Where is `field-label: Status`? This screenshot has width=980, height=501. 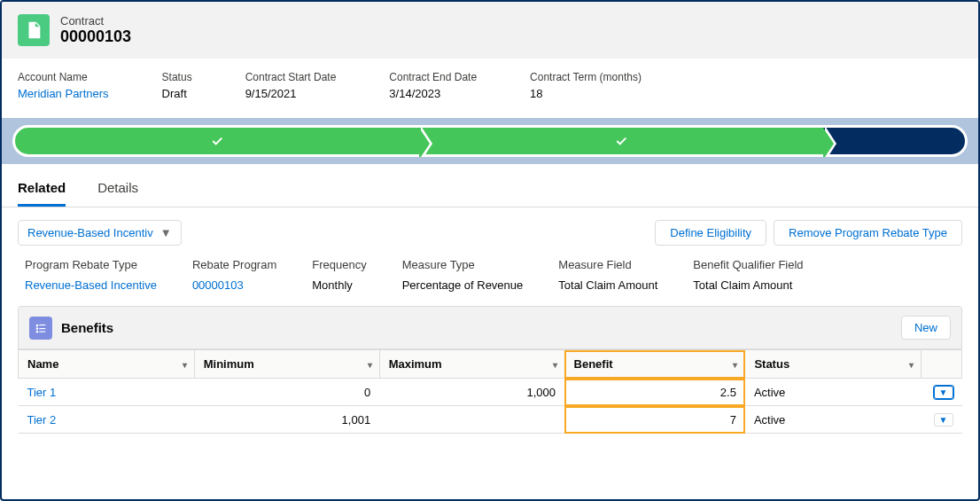 field-label: Status is located at coordinates (177, 77).